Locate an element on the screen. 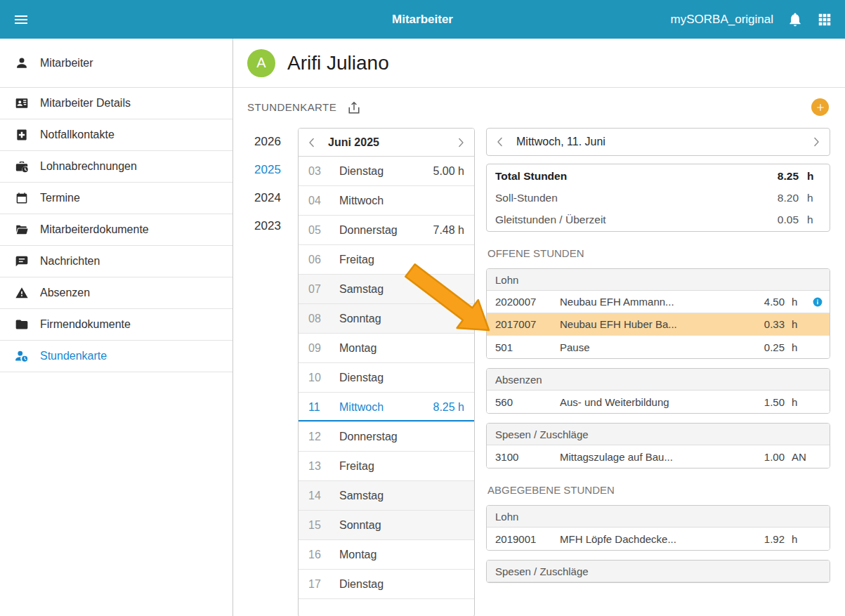 The image size is (845, 616). summary-row: Soll-Stunden 8.20 h is located at coordinates (658, 198).